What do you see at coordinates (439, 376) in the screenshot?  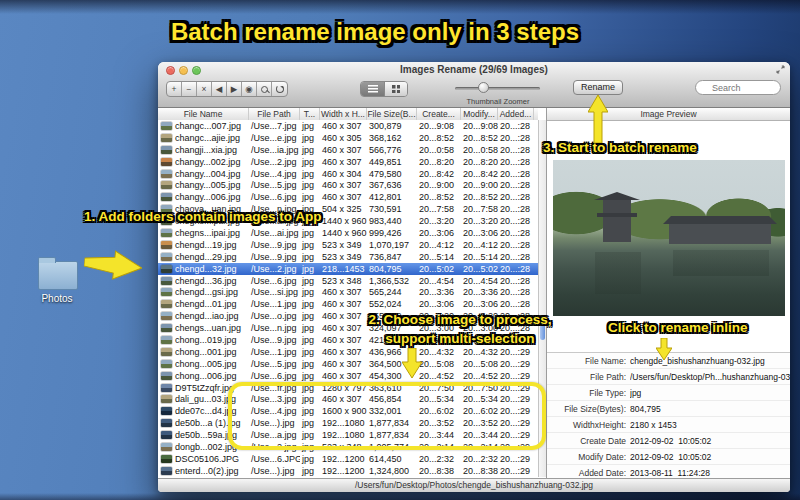 I see `cell-created: 20...4:52` at bounding box center [439, 376].